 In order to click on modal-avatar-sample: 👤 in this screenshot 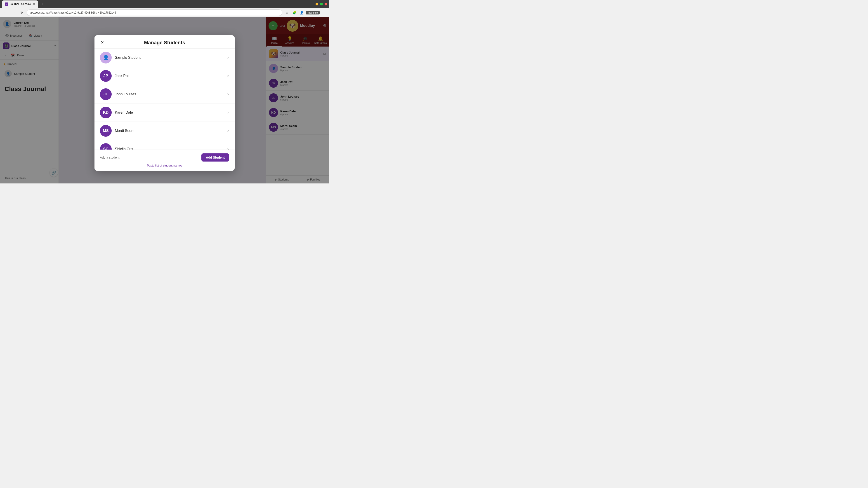, I will do `click(106, 58)`.